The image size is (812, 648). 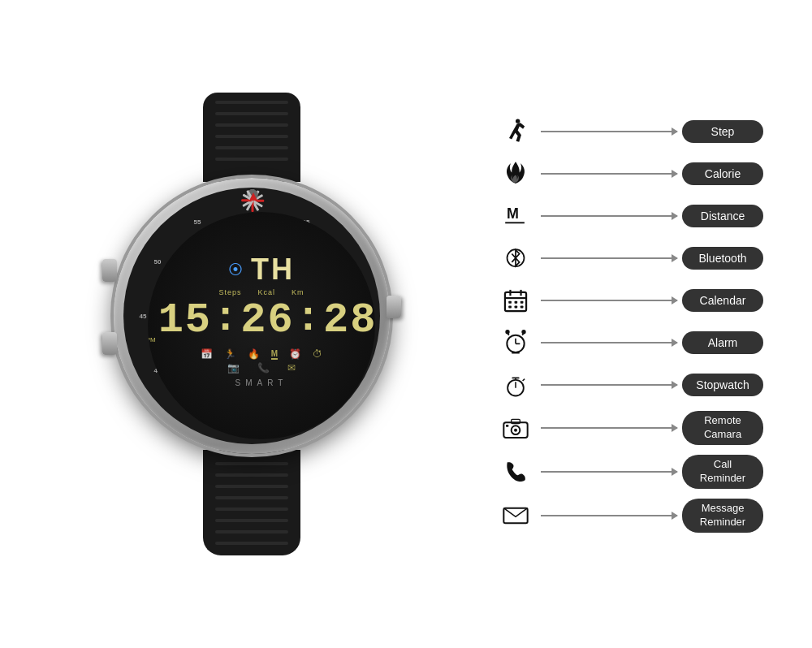 I want to click on alarm-icon-wrap, so click(x=516, y=343).